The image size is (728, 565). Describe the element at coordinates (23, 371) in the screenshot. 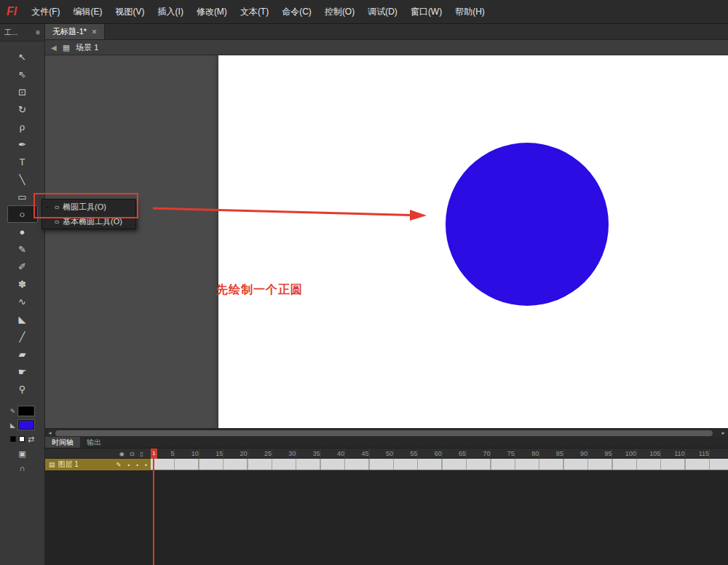

I see `hand-tool: ☛` at that location.